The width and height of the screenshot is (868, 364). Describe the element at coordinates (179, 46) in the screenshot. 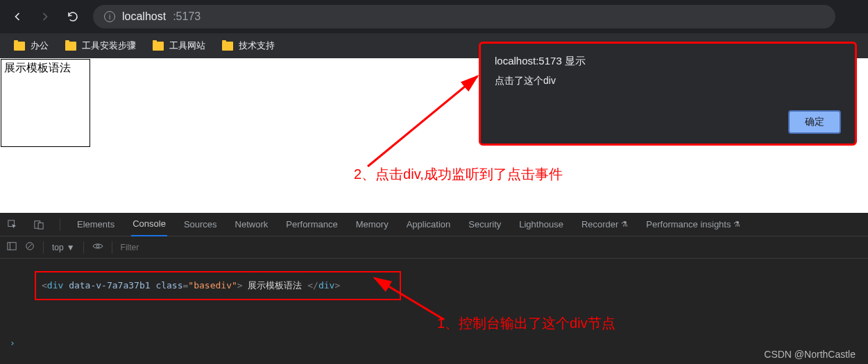

I see `bookmark-item: 工具网站` at that location.